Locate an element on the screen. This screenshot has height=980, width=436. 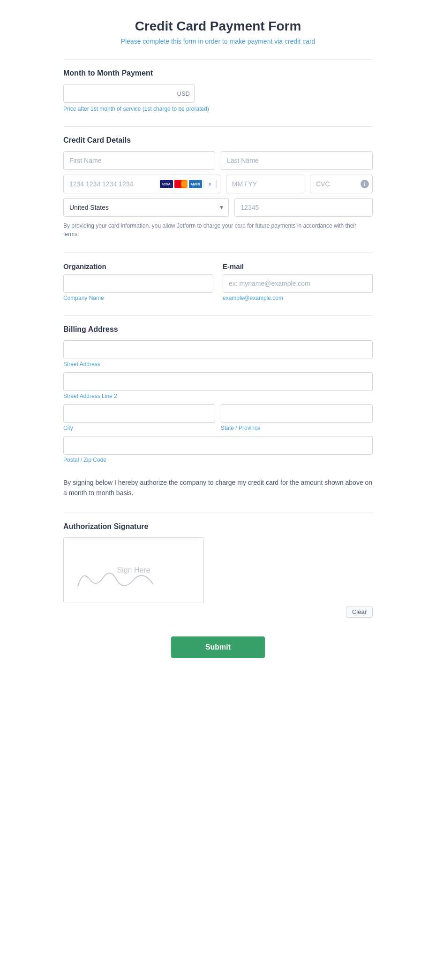
street2-label: Street Address Line 2 is located at coordinates (218, 396).